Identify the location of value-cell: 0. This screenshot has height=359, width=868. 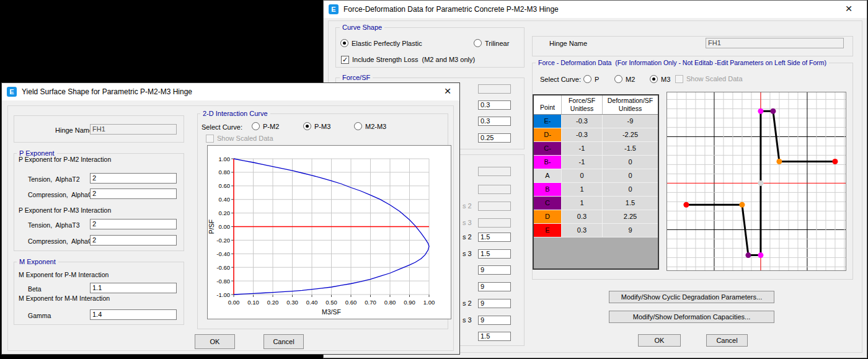
(582, 176).